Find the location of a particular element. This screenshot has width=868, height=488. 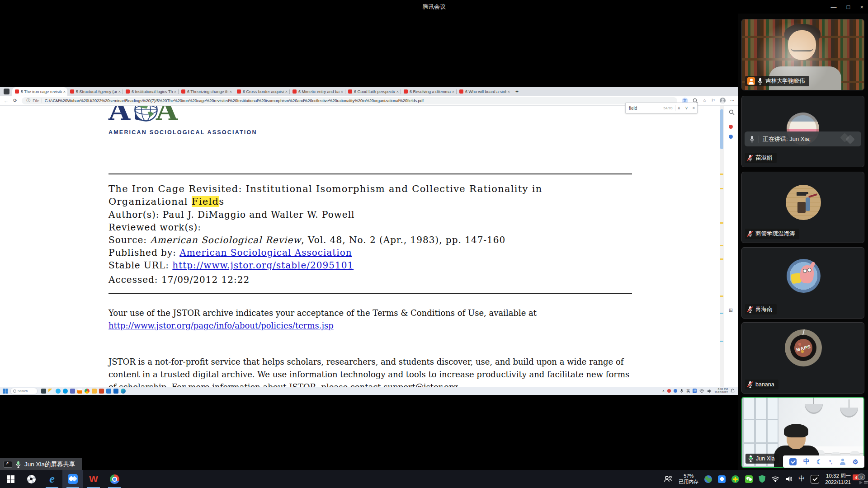

close-icon: × is located at coordinates (862, 7).